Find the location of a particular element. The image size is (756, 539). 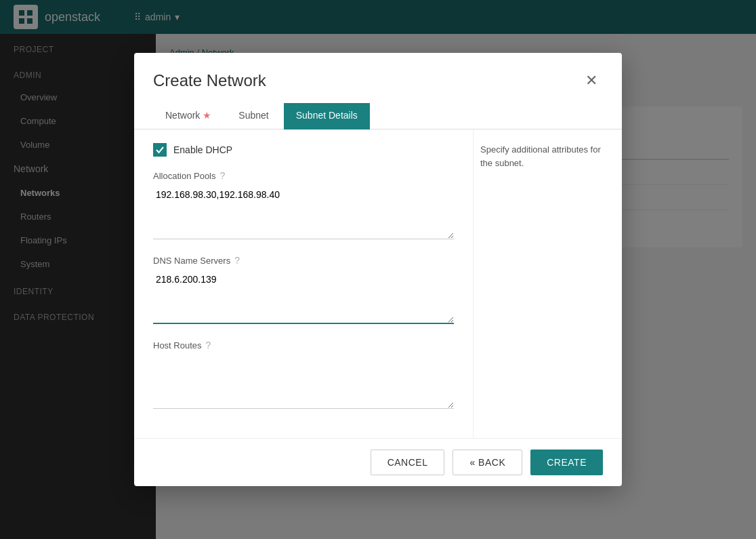

tab-required-icon: ★ is located at coordinates (207, 115).